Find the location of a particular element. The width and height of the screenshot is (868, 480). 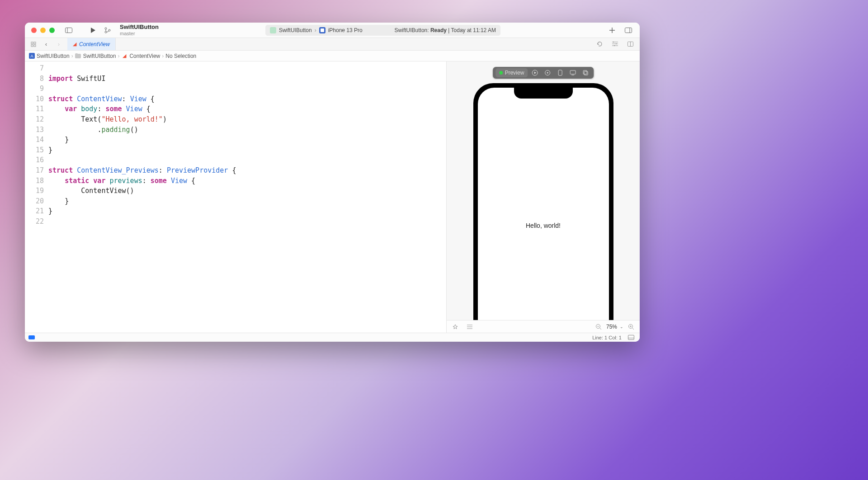

breadcrumb-group: SwiftUIButton is located at coordinates (99, 56).